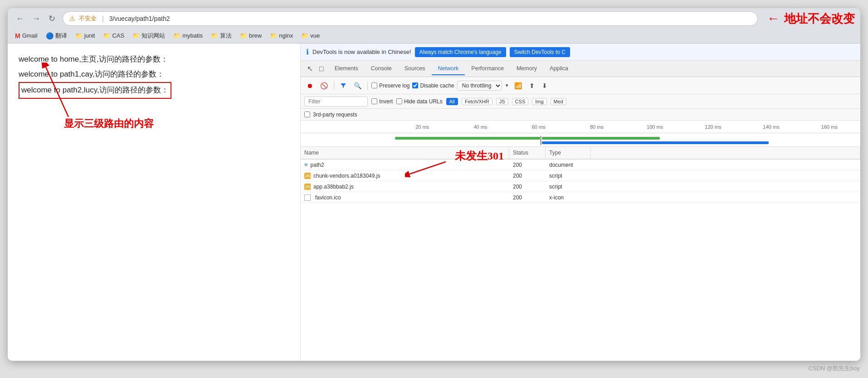  I want to click on tab-performance: Performance, so click(488, 69).